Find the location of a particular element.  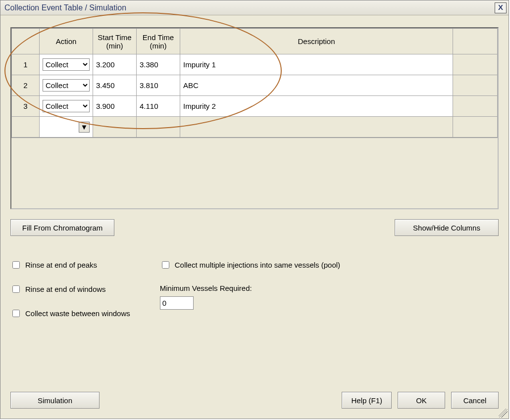

row-number: 1 is located at coordinates (26, 65).